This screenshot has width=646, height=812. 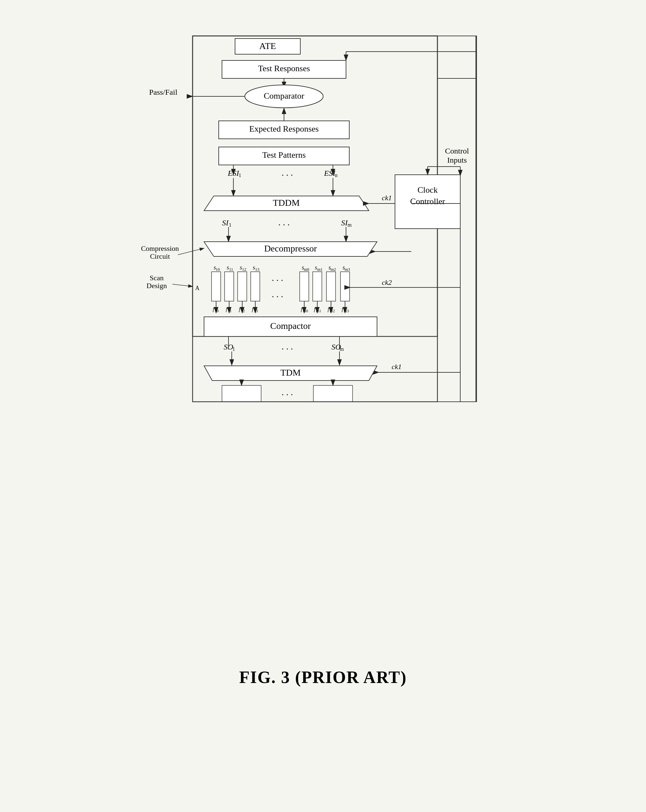 What do you see at coordinates (457, 151) in the screenshot?
I see `control-inputs-line1: Control` at bounding box center [457, 151].